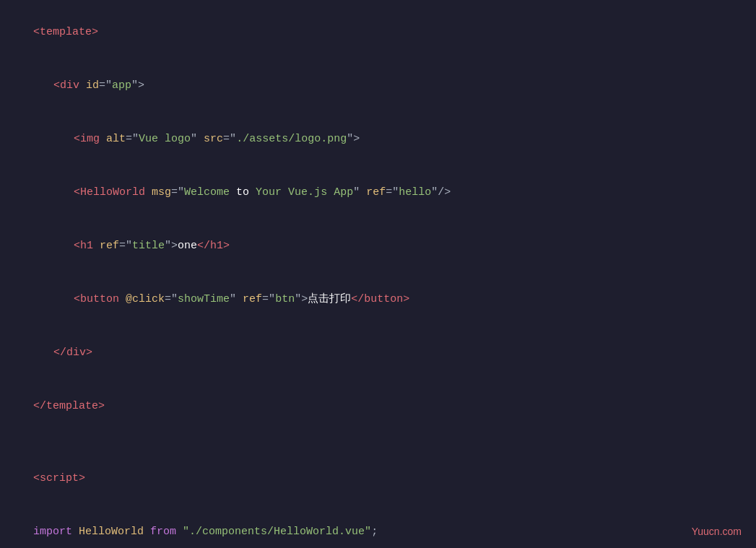  Describe the element at coordinates (381, 353) in the screenshot. I see `code-line-7: </div>` at that location.